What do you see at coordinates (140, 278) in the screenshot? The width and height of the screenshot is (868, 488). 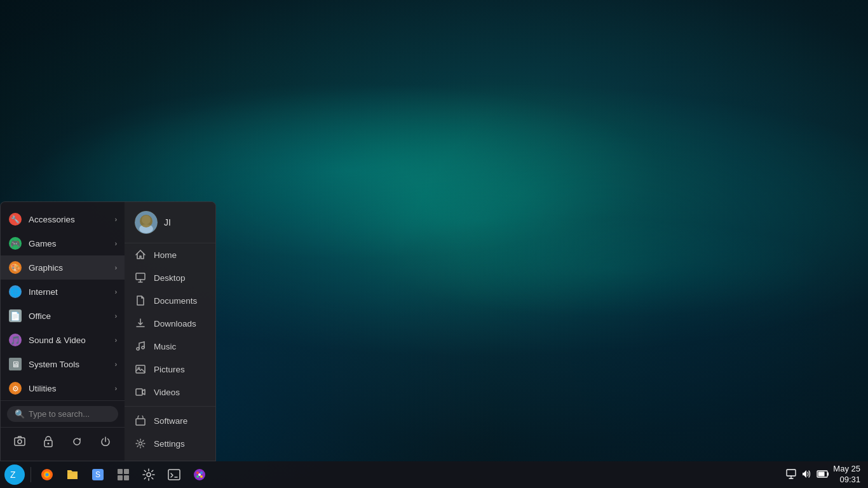 I see `desktop-icon` at bounding box center [140, 278].